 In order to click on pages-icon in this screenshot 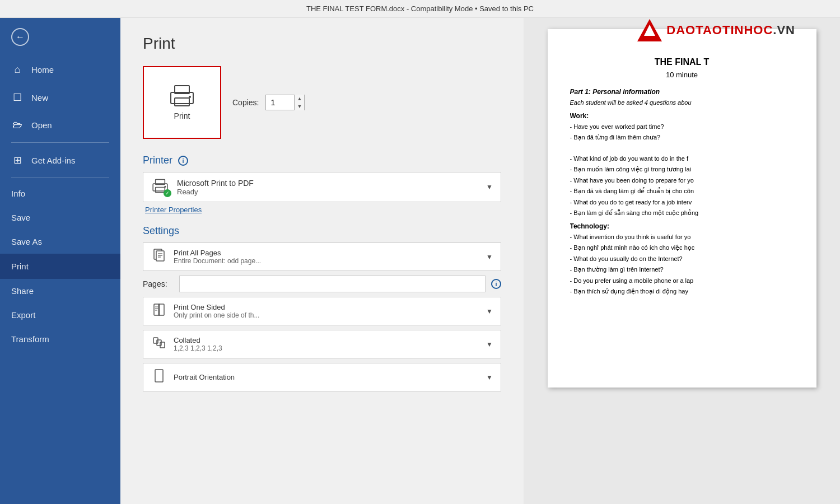, I will do `click(159, 255)`.